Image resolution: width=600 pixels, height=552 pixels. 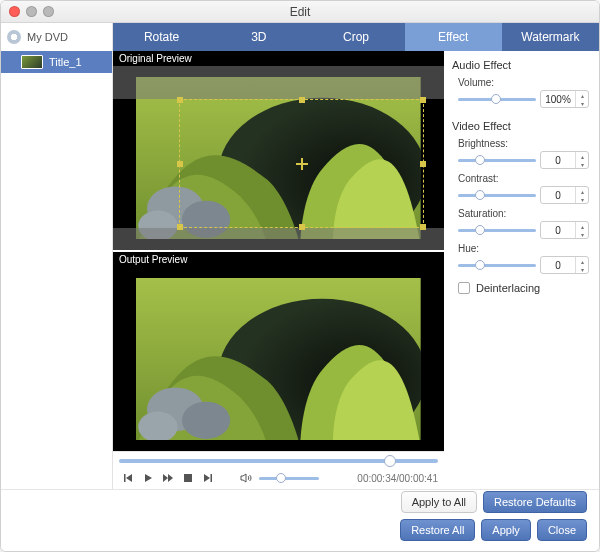 What do you see at coordinates (524, 144) in the screenshot?
I see `brightness-label: Brightness:` at bounding box center [524, 144].